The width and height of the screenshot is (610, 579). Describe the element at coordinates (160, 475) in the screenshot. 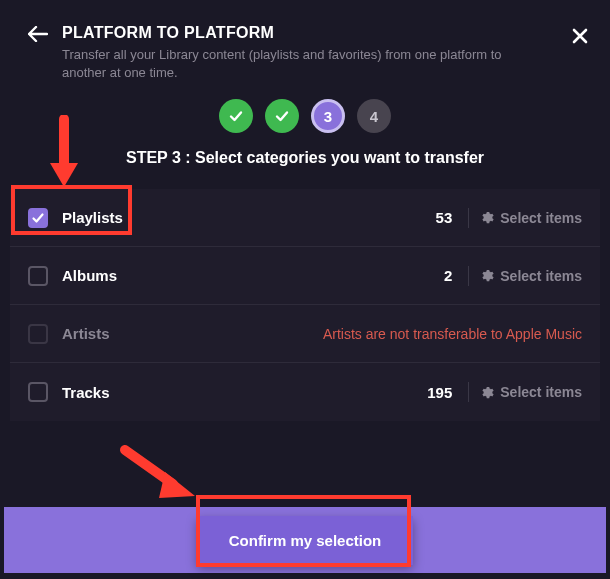

I see `annotation-arrow-confirm` at that location.